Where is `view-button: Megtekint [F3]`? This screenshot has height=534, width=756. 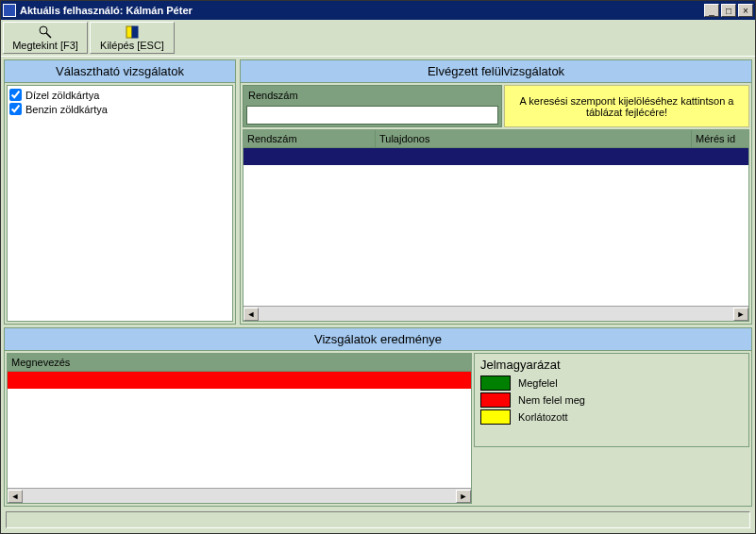 view-button: Megtekint [F3] is located at coordinates (45, 38).